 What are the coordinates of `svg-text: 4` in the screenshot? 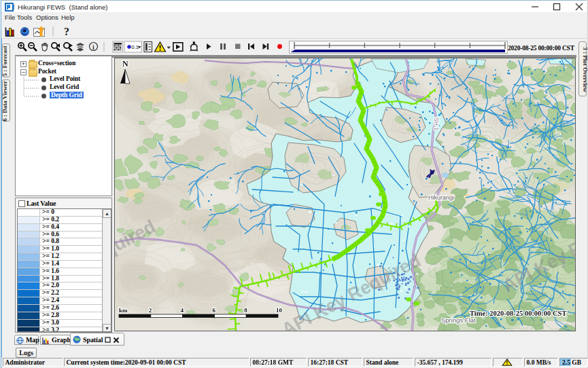 It's located at (182, 310).